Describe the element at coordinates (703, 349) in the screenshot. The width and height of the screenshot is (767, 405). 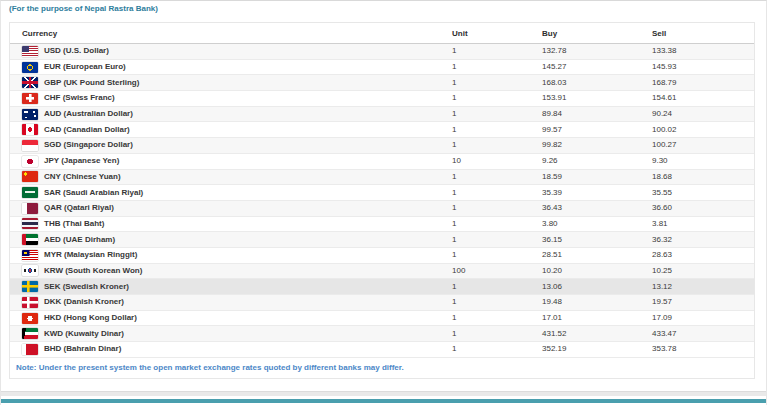
I see `sell-cell: 353.78` at that location.